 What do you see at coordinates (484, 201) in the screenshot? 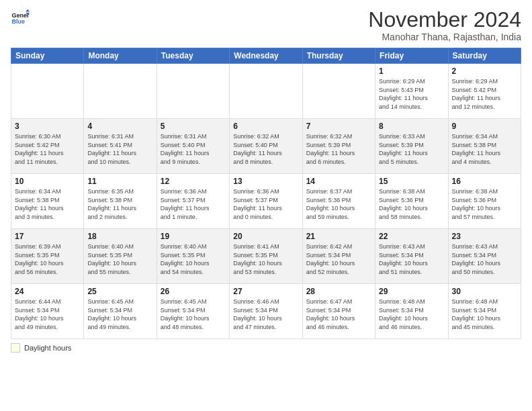
I see `table-row: 16Sunrise: 6:38 AM Sunset: 5:36 PM Dayli…` at bounding box center [484, 201].